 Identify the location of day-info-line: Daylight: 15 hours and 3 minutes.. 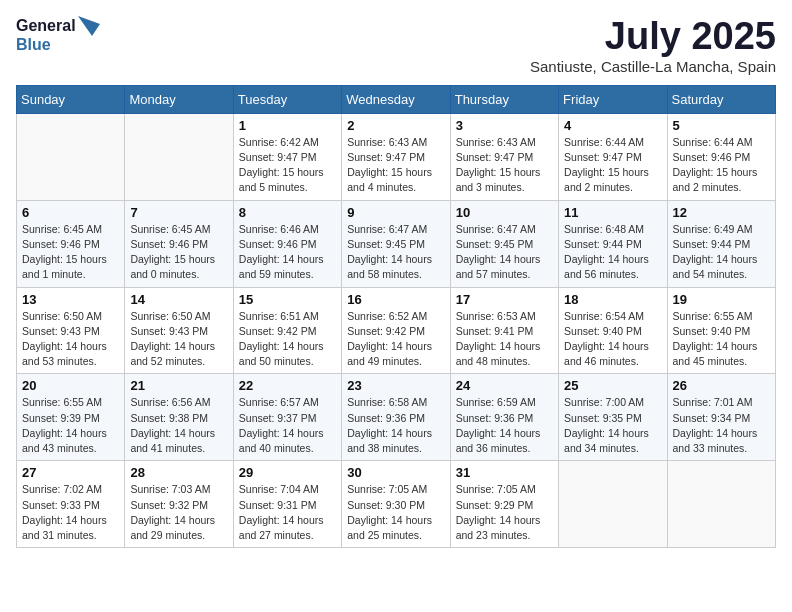
(504, 180).